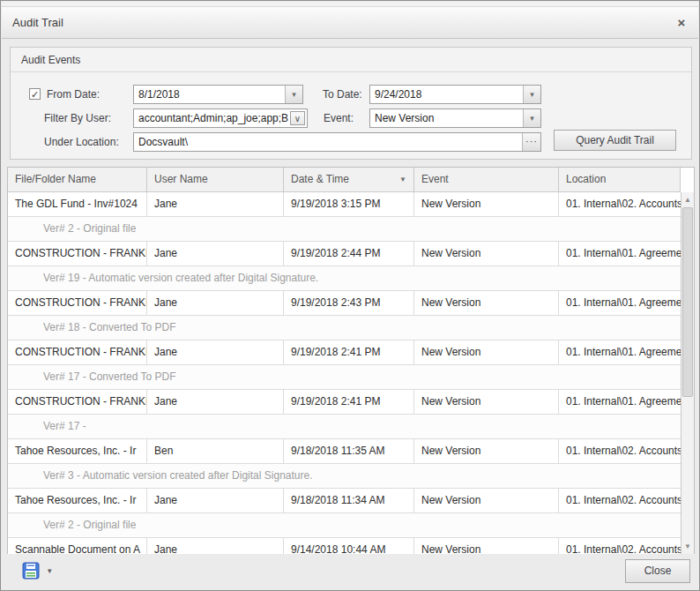 Image resolution: width=700 pixels, height=591 pixels. Describe the element at coordinates (349, 546) in the screenshot. I see `cell-datetime: 9/14/2018 10:44 AM` at that location.